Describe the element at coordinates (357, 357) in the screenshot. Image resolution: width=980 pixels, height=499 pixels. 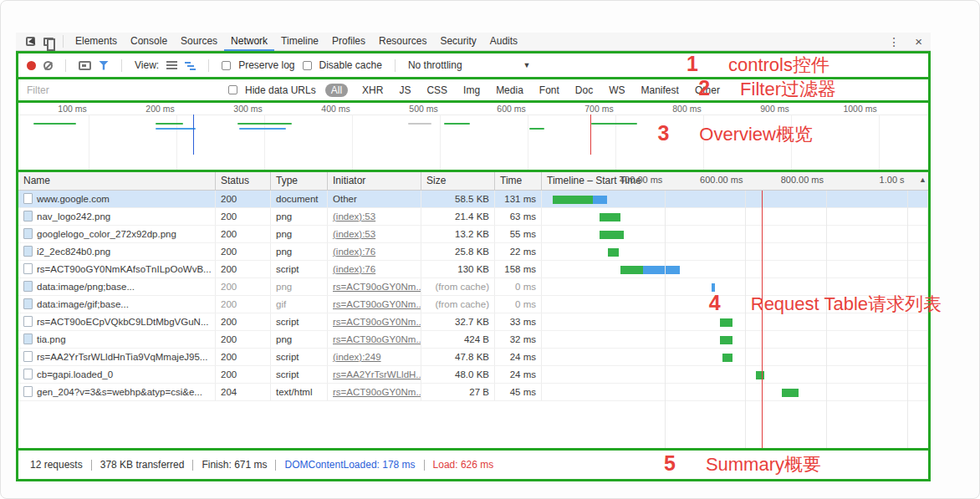
I see `initiator-link: (index):249` at that location.